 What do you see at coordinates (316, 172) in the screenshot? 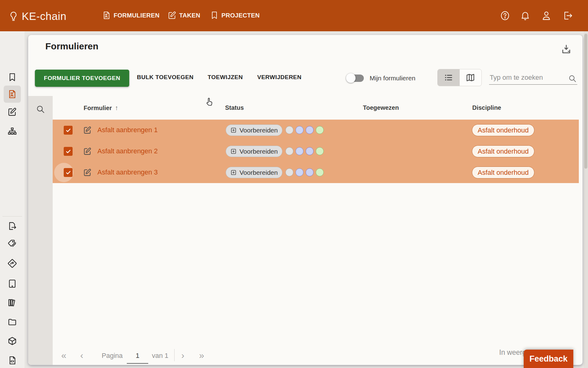
I see `table-row: Asfalt aanbrengen 3 Voorbereiden Asfalt …` at bounding box center [316, 172].